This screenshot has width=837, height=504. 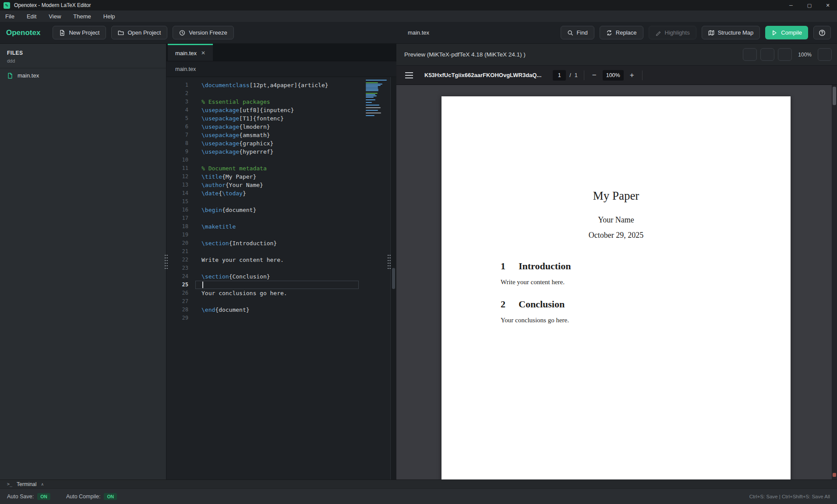 What do you see at coordinates (55, 17) in the screenshot?
I see `menu-view: View` at bounding box center [55, 17].